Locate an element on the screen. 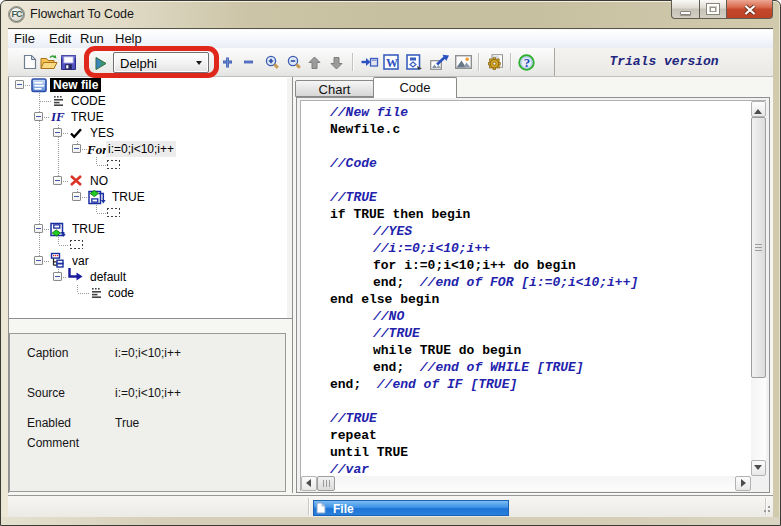 The image size is (781, 526). svg-text: W is located at coordinates (392, 63).